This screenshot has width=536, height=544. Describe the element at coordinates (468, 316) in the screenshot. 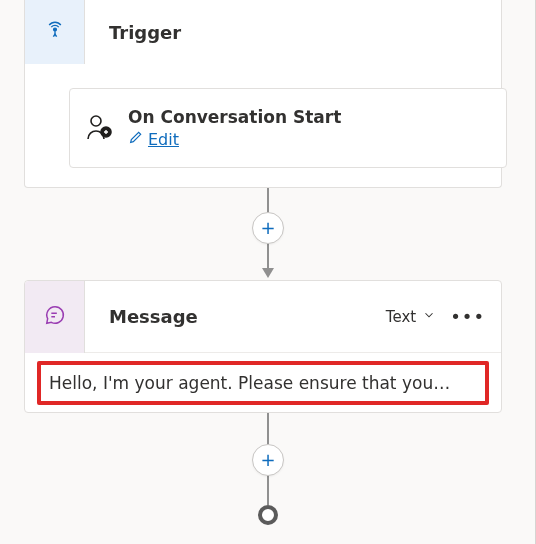

I see `message-more-button: •••` at that location.